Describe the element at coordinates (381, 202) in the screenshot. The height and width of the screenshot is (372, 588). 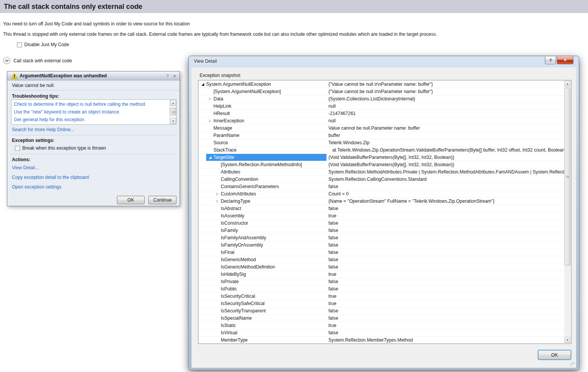
I see `tree-row: DeclaringType{Name = "OperationStream" F…` at that location.